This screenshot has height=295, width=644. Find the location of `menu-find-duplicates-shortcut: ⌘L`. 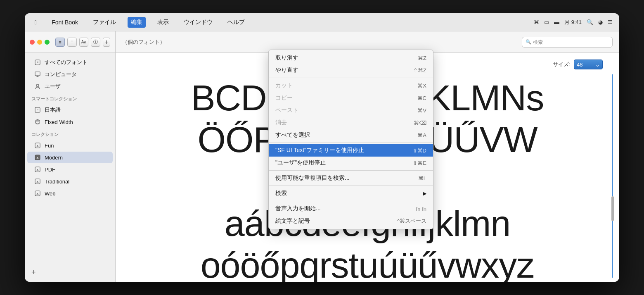

menu-find-duplicates-shortcut: ⌘L is located at coordinates (422, 178).